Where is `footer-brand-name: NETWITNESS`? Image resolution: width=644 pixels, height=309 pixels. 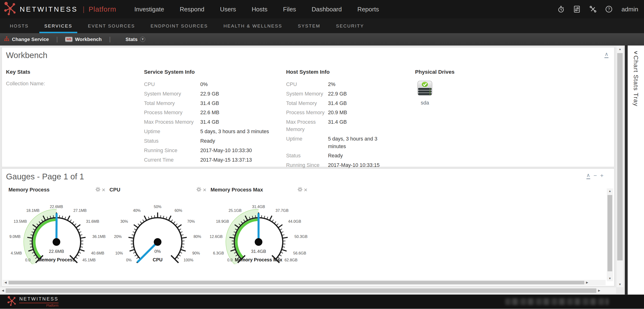
footer-brand-name: NETWITNESS is located at coordinates (39, 300).